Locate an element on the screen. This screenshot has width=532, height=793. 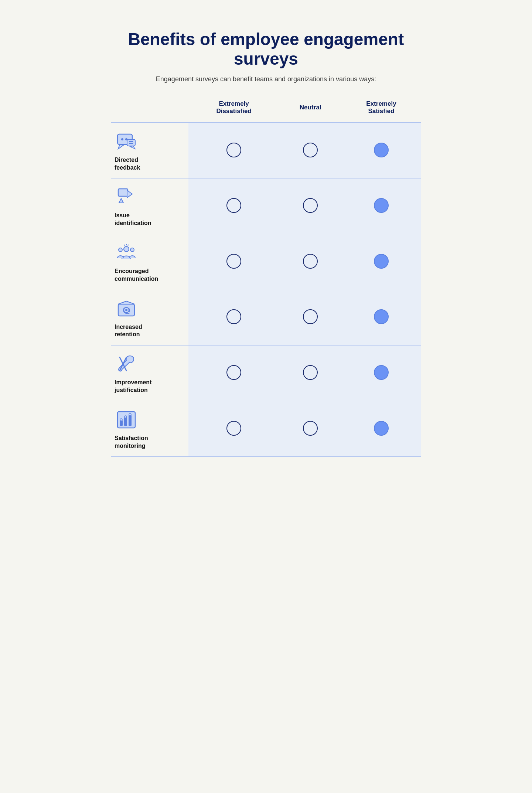
row-label-cell: Satisfactionmonitoring is located at coordinates (150, 429).